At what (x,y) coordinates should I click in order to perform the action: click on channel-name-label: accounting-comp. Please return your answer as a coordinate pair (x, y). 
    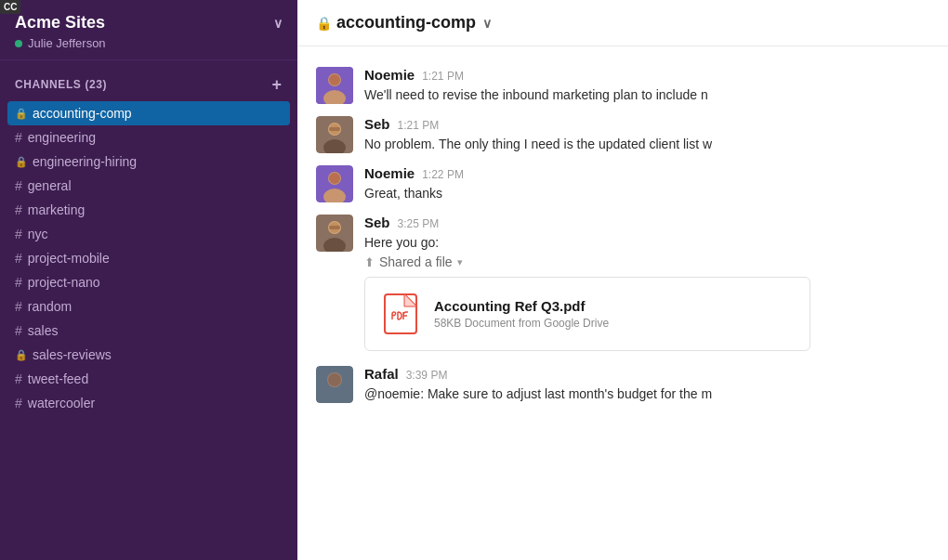
    Looking at the image, I should click on (82, 113).